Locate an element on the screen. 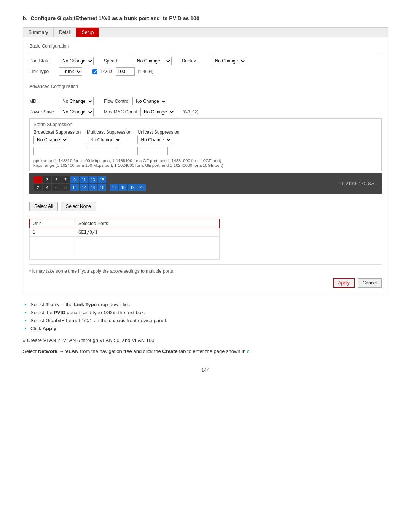  speed-select: No Change is located at coordinates (153, 61).